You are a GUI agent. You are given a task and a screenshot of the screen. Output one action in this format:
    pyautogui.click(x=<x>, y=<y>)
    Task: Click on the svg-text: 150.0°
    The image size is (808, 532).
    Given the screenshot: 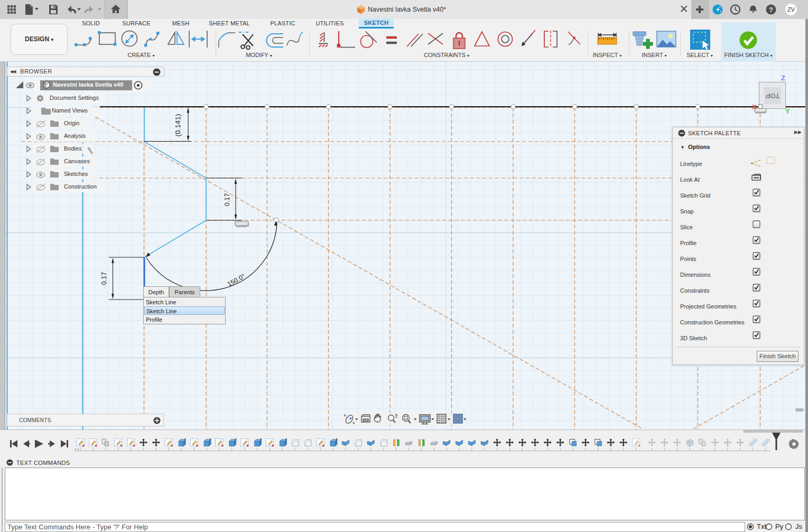 What is the action you would take?
    pyautogui.click(x=237, y=280)
    